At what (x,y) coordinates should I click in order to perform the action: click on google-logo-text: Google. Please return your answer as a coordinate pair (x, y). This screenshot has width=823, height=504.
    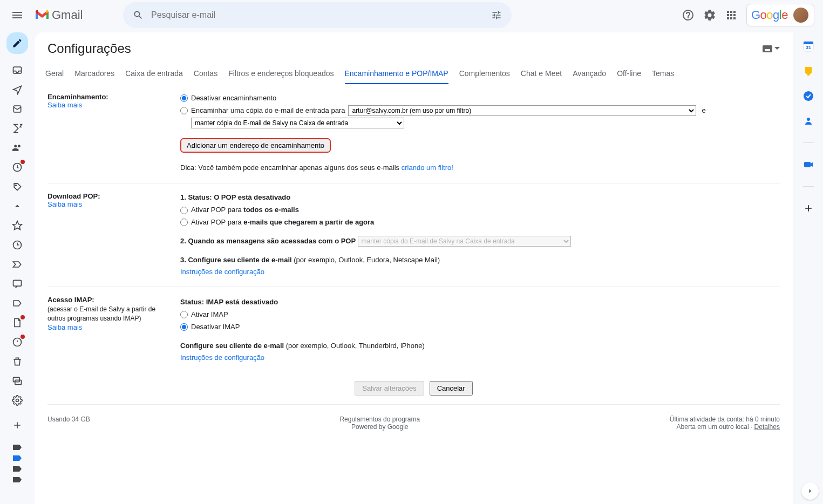
    Looking at the image, I should click on (770, 15).